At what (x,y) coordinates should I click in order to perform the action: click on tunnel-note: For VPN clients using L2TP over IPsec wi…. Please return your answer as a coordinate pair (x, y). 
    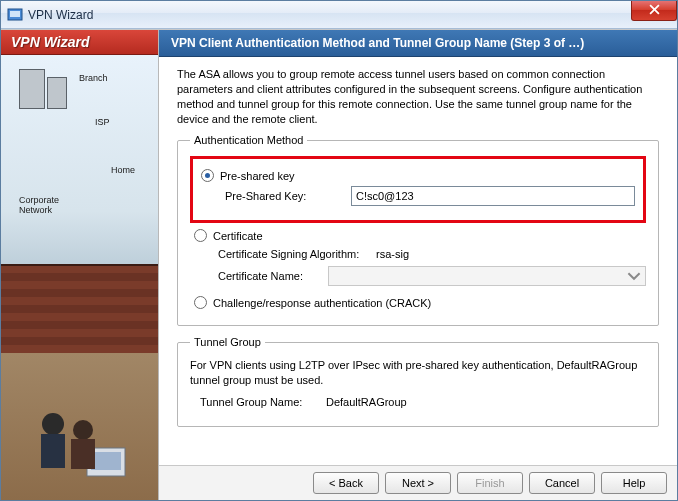
    Looking at the image, I should click on (418, 373).